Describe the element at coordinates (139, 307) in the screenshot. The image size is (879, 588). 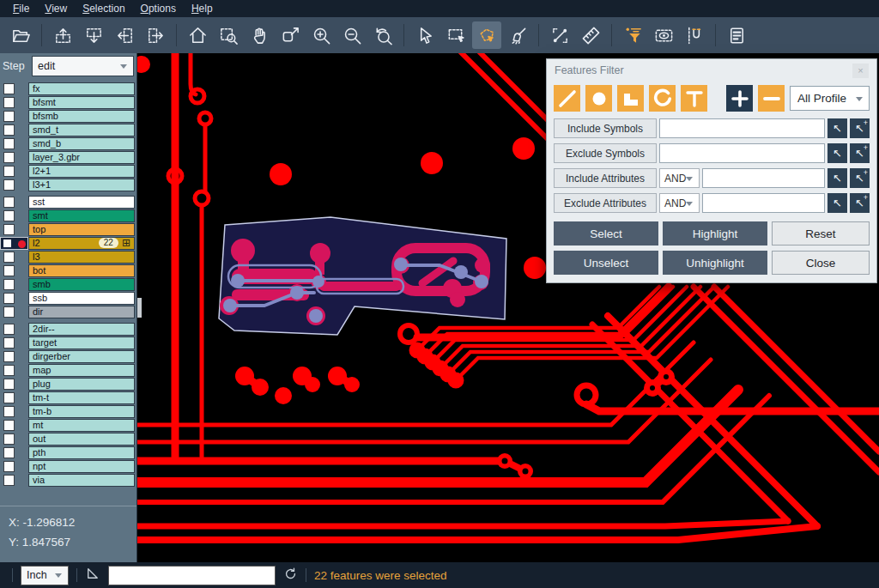
I see `sidebar-splitter-handle` at that location.